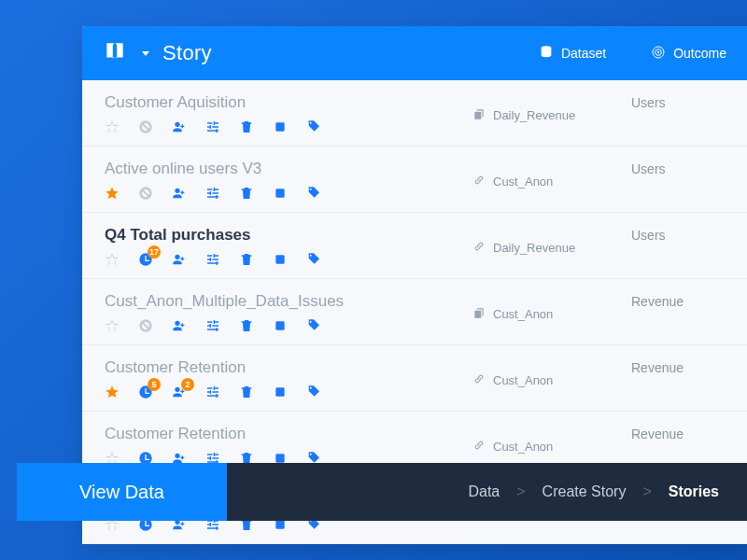 The width and height of the screenshot is (747, 560). I want to click on user-plus-icon: 2, so click(179, 392).